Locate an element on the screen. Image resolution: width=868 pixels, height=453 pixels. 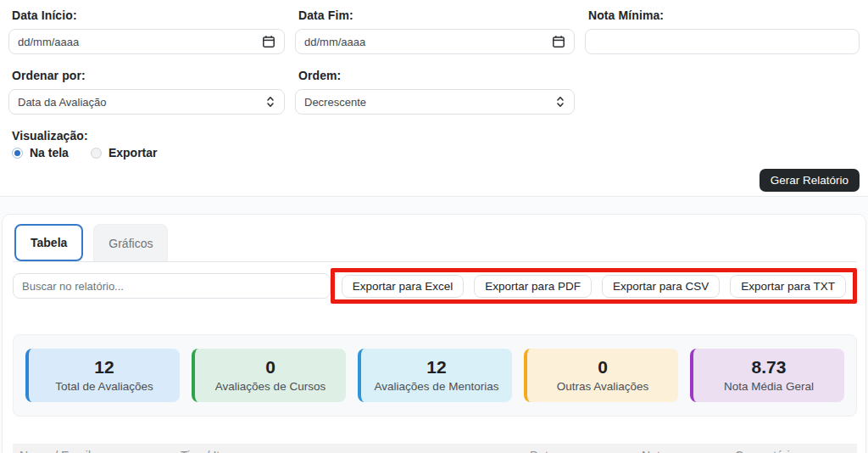
export-excel-button: Exportar para Excel is located at coordinates (403, 287).